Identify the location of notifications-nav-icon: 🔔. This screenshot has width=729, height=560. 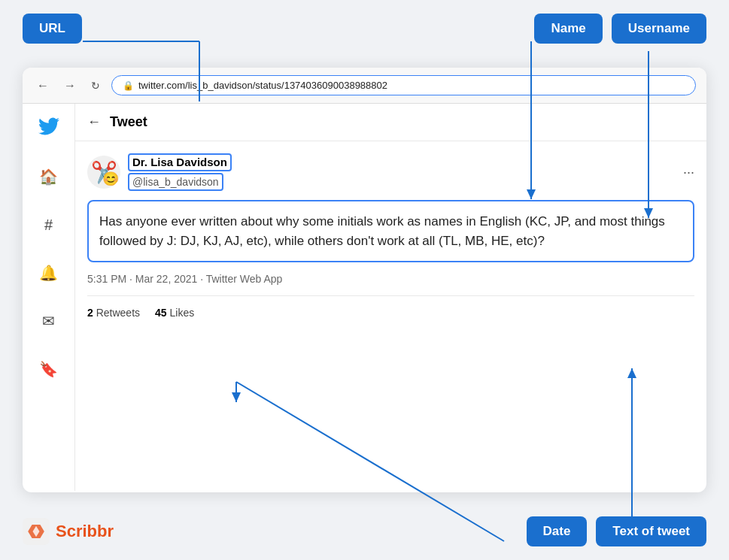
(49, 273).